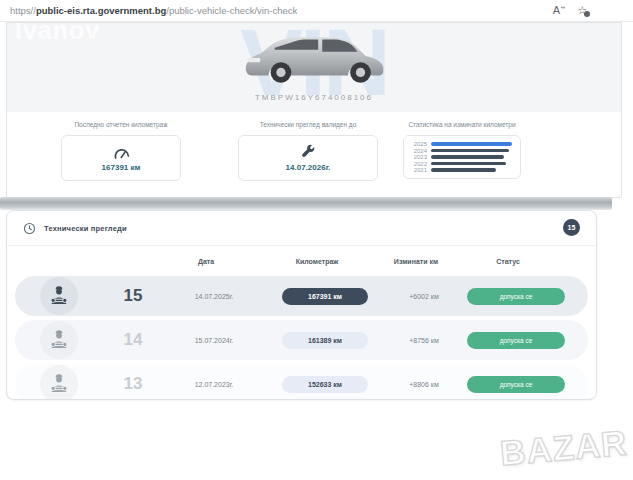 This screenshot has height=480, width=633. I want to click on chart-year-label: 2022, so click(420, 164).